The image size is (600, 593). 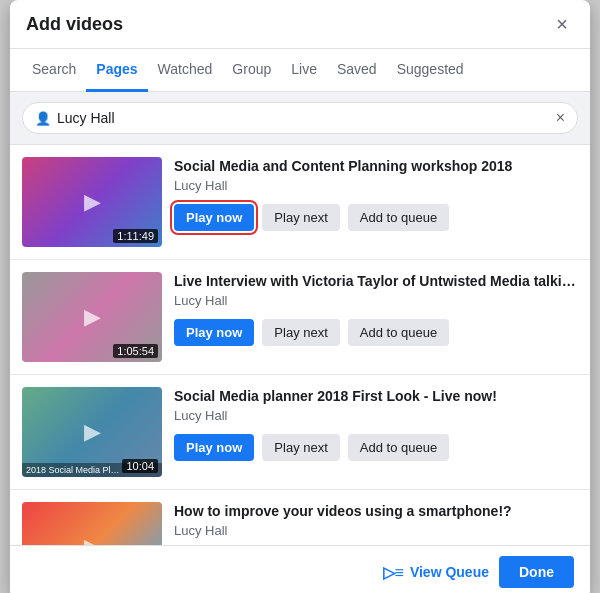 What do you see at coordinates (116, 70) in the screenshot?
I see `tab-pages: Pages` at bounding box center [116, 70].